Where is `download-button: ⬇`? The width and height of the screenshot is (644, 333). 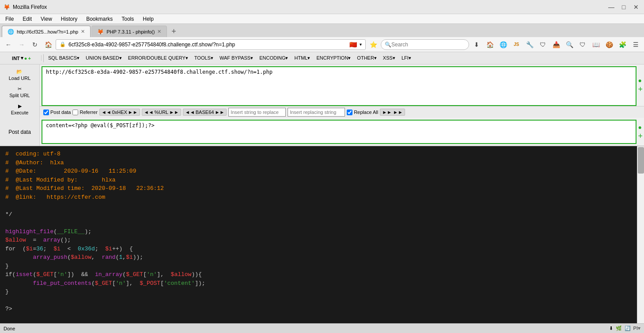 download-button: ⬇ is located at coordinates (477, 45).